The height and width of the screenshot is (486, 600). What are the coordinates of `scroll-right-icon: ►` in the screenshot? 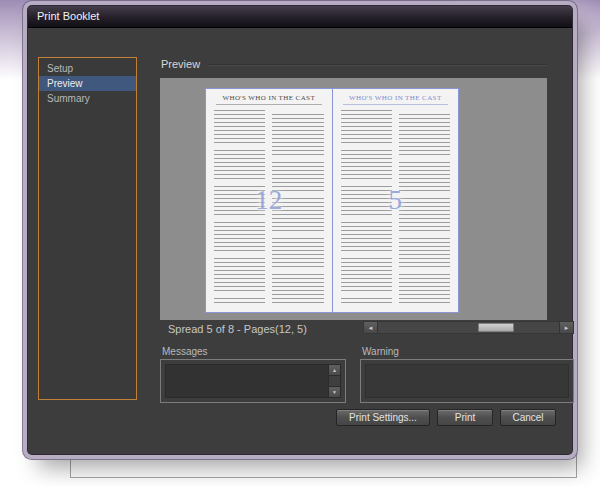 It's located at (567, 328).